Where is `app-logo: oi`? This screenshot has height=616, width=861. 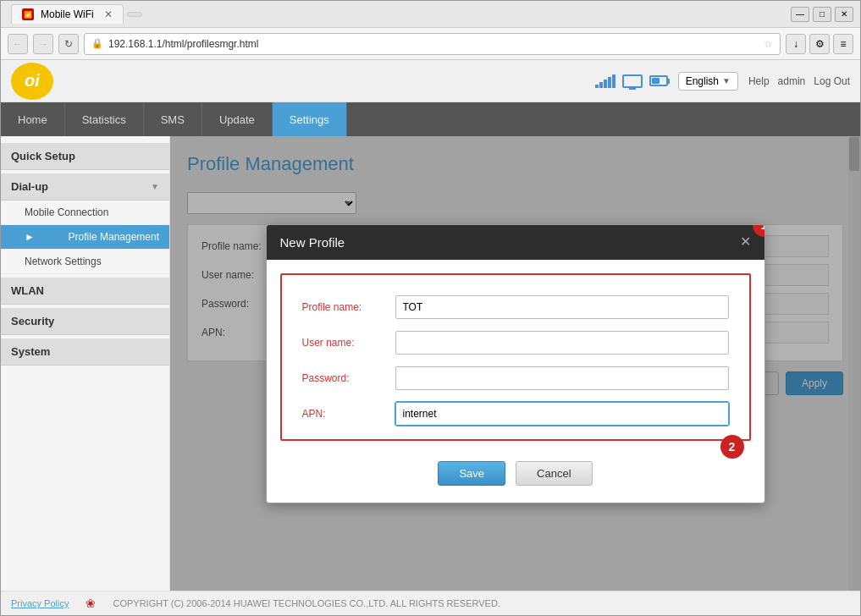
app-logo: oi is located at coordinates (32, 81).